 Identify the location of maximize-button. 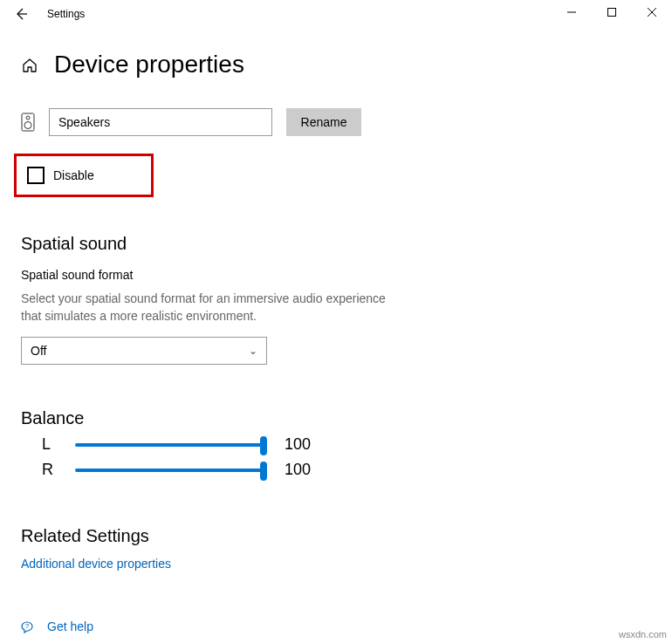
(612, 12).